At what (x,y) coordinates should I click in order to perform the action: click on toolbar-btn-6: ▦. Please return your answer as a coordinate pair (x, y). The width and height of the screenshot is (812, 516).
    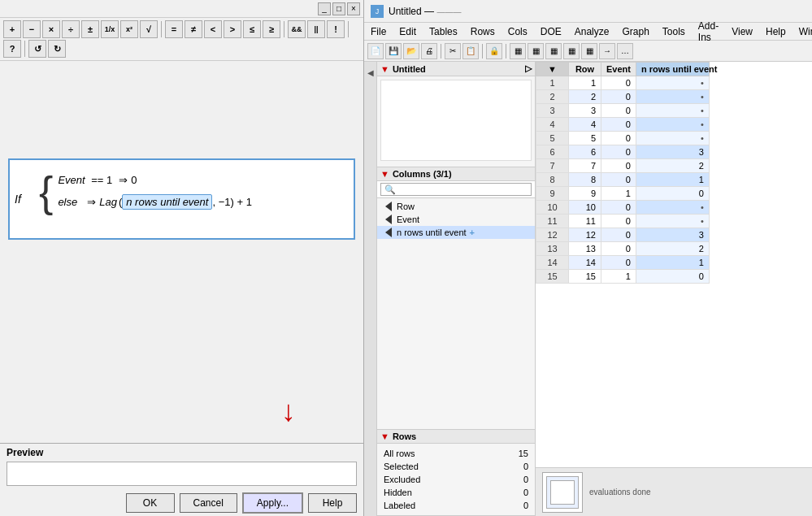
    Looking at the image, I should click on (518, 51).